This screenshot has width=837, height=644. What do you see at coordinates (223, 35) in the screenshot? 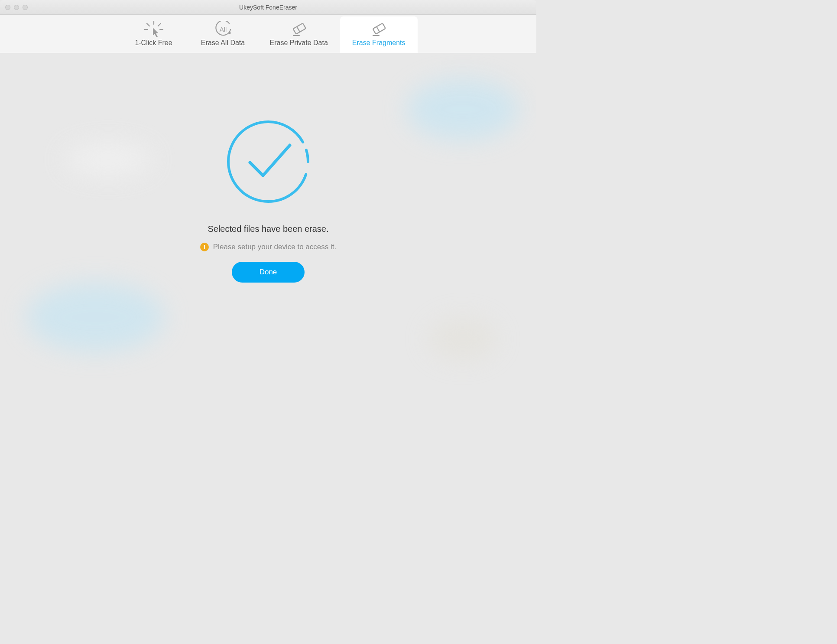
I see `tab-erase-all-data: All Erase All Data` at bounding box center [223, 35].